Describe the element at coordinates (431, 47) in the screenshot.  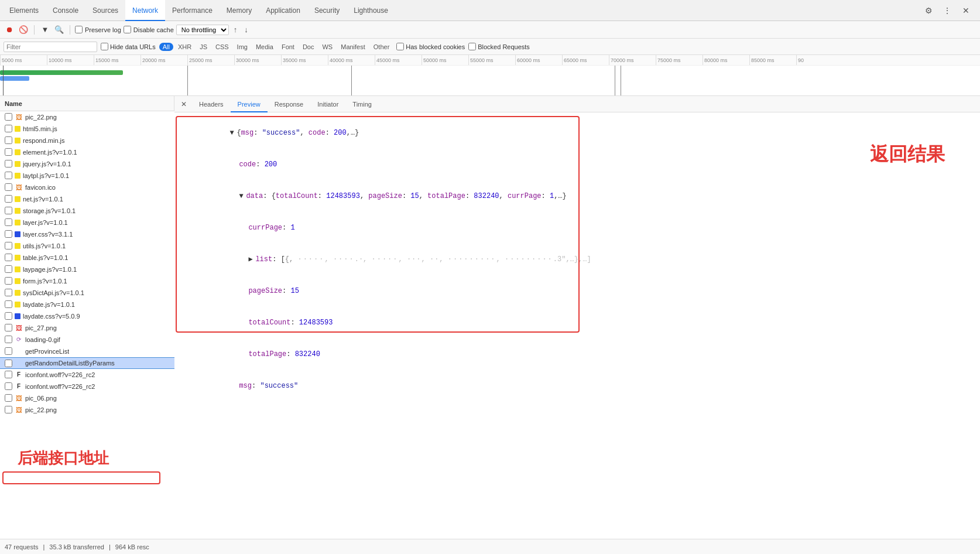
I see `has-blocked-cookies-label: Has blocked cookies` at that location.